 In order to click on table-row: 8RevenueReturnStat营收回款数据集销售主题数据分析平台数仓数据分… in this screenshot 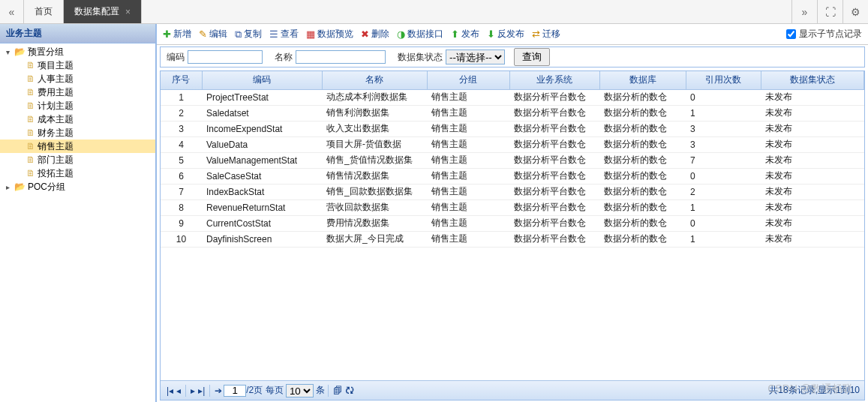, I will do `click(512, 207)`.